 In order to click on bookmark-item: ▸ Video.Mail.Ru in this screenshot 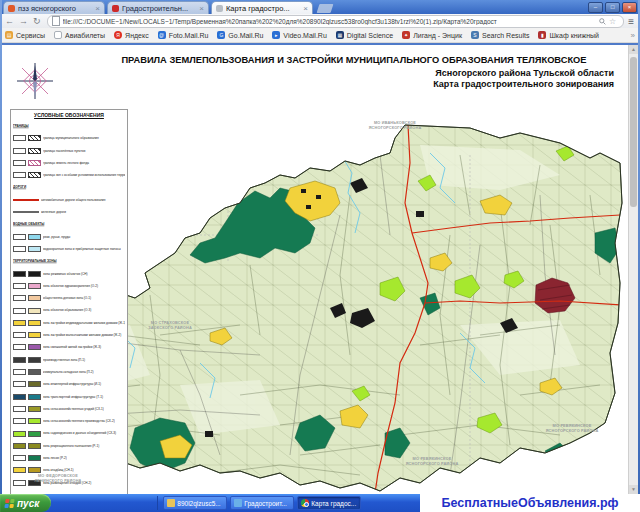, I will do `click(299, 35)`.